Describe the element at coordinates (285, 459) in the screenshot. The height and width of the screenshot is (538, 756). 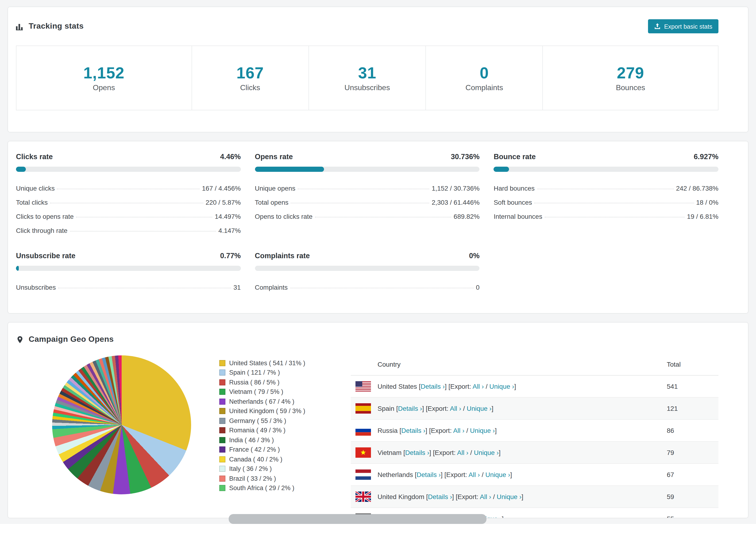
I see `legend-item-canada: Canada ( 40 / 2% )` at that location.